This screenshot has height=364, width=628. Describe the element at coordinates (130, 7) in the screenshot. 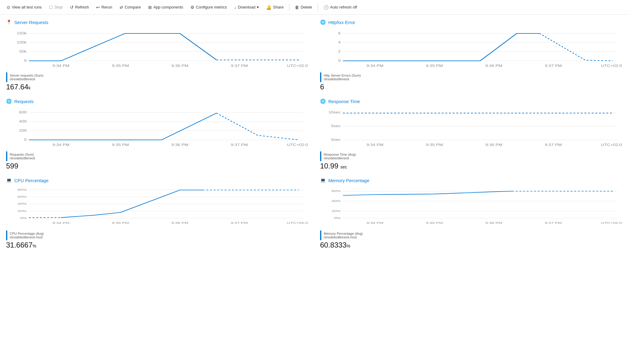

I see `compare-button: ⇄ Compare` at that location.